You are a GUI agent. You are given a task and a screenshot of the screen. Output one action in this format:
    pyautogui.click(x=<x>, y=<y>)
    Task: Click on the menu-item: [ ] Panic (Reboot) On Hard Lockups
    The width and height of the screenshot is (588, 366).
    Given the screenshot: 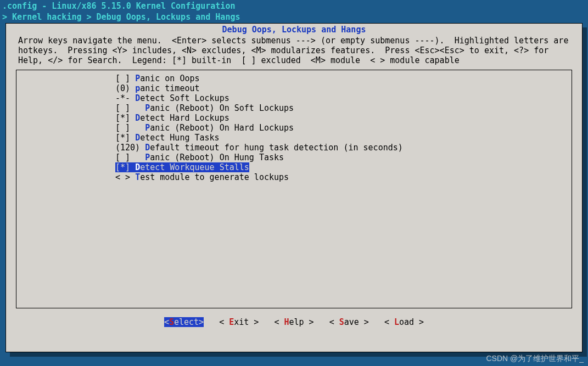 What is the action you would take?
    pyautogui.click(x=344, y=128)
    